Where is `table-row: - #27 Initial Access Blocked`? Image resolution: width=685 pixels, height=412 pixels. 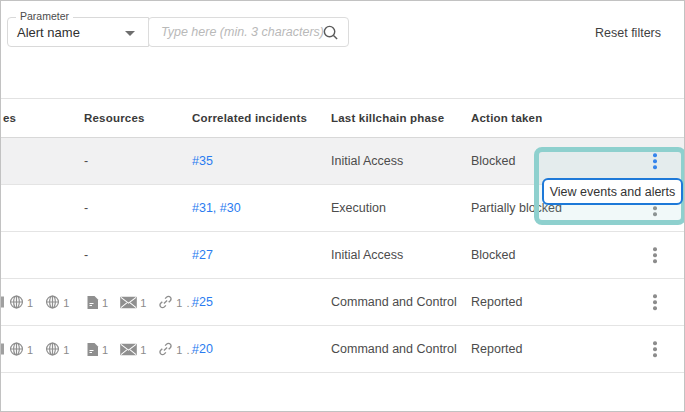 table-row: - #27 Initial Access Blocked is located at coordinates (342, 256).